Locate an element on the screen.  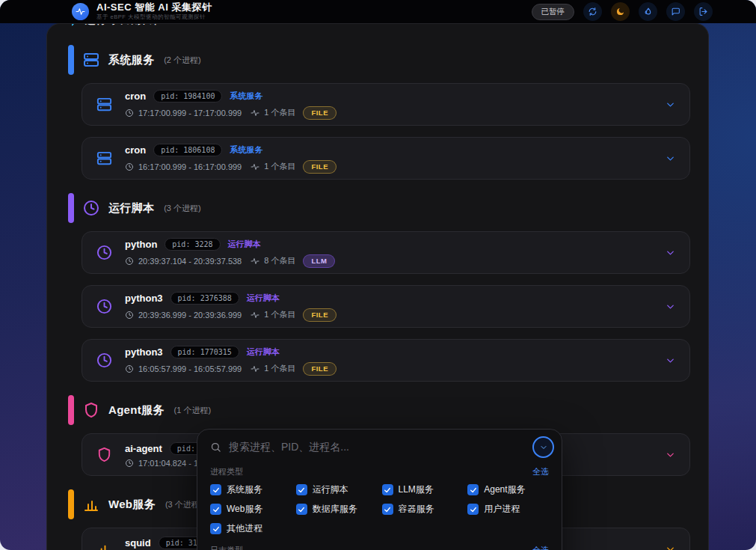
group-count: (2 个进程) is located at coordinates (182, 60).